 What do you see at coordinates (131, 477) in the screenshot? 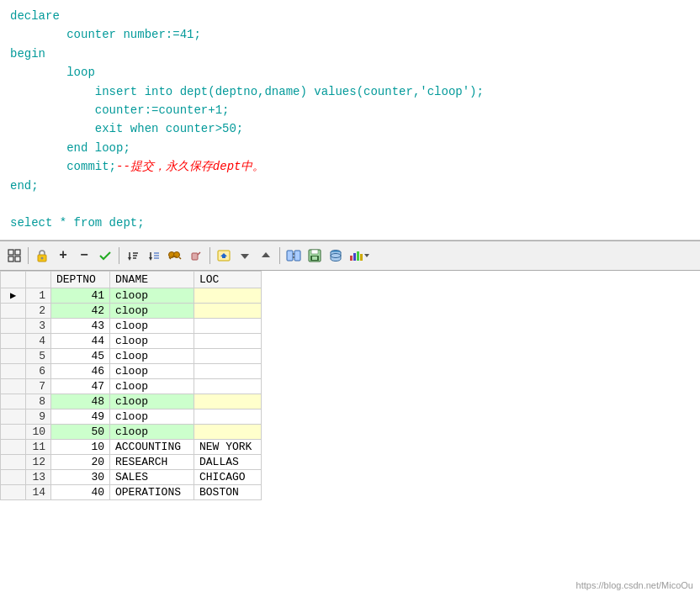
I see `table-row: 1330SALESCHICAGO` at bounding box center [131, 477].